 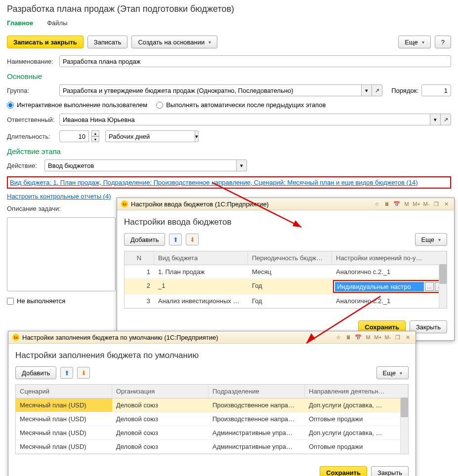 What do you see at coordinates (389, 258) in the screenshot?
I see `col-settings: Настройки измерений по-у…` at bounding box center [389, 258].